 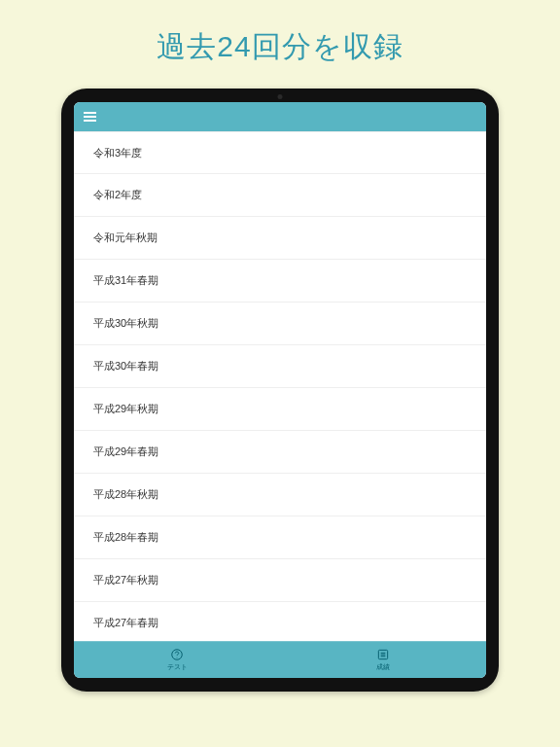 What do you see at coordinates (383, 667) in the screenshot?
I see `tab-score-label: 成績` at bounding box center [383, 667].